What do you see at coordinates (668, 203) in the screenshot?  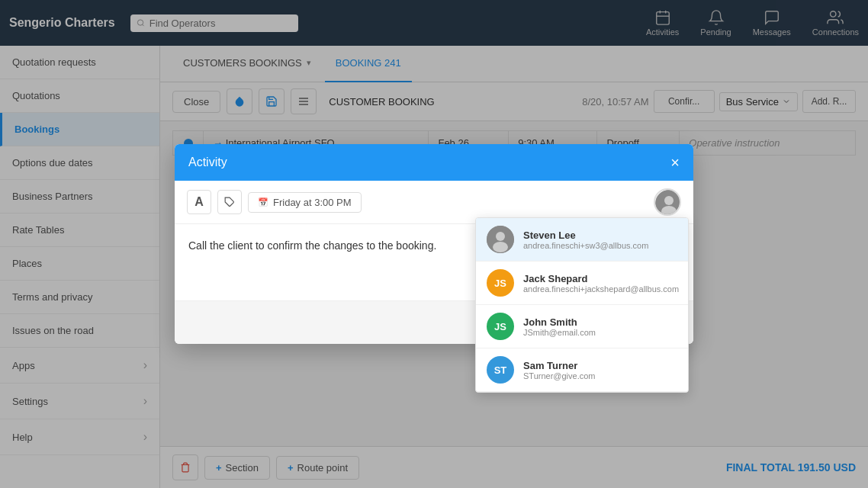 I see `avatar-photo` at bounding box center [668, 203].